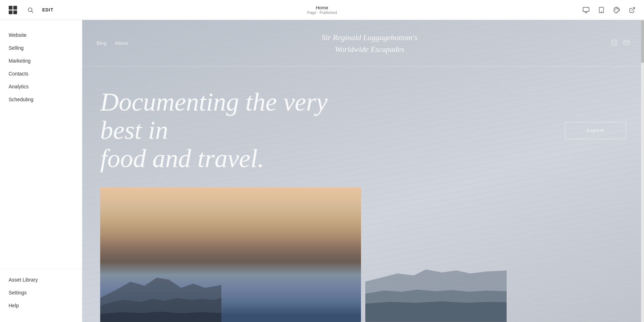 Image resolution: width=644 pixels, height=322 pixels. What do you see at coordinates (30, 10) in the screenshot?
I see `search-button` at bounding box center [30, 10].